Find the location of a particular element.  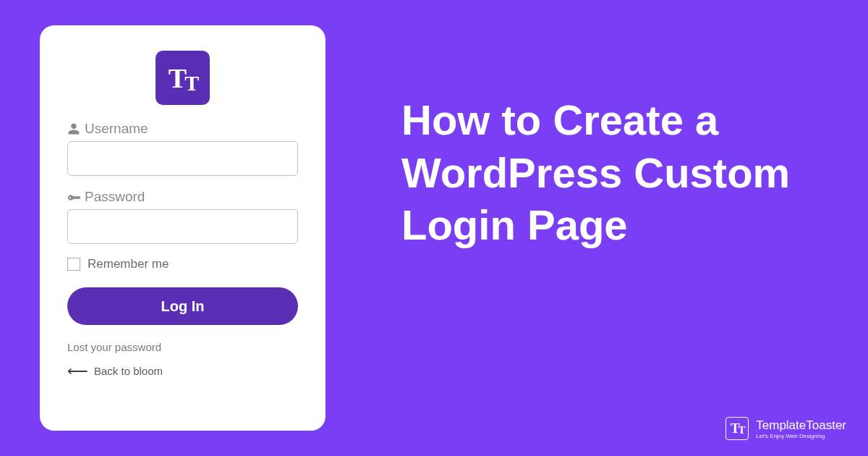

brand-logo-icon: TT is located at coordinates (737, 428).